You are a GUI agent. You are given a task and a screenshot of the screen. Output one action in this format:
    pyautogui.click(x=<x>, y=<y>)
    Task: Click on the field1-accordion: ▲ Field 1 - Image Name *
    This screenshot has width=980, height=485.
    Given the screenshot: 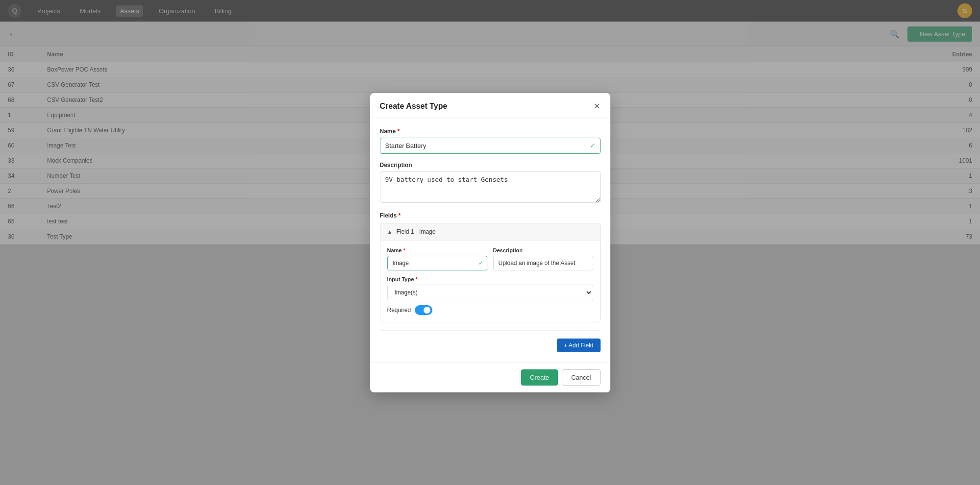 What is the action you would take?
    pyautogui.click(x=490, y=272)
    